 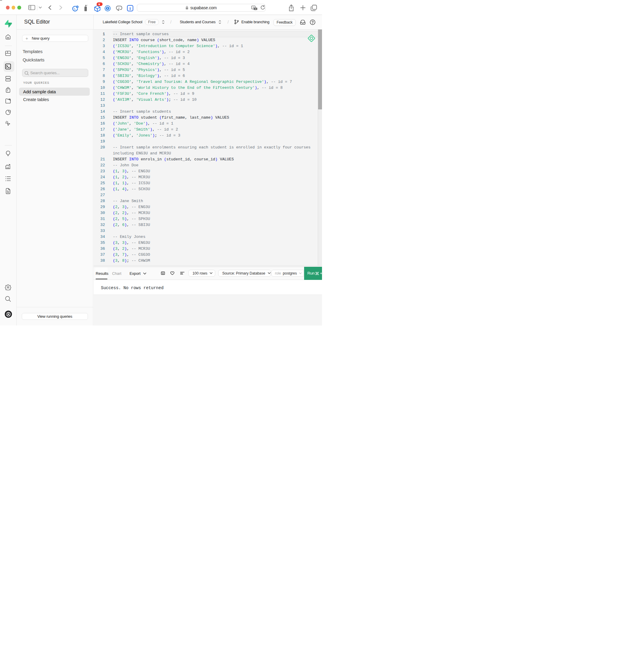 I want to click on svg-text: I, so click(x=130, y=9).